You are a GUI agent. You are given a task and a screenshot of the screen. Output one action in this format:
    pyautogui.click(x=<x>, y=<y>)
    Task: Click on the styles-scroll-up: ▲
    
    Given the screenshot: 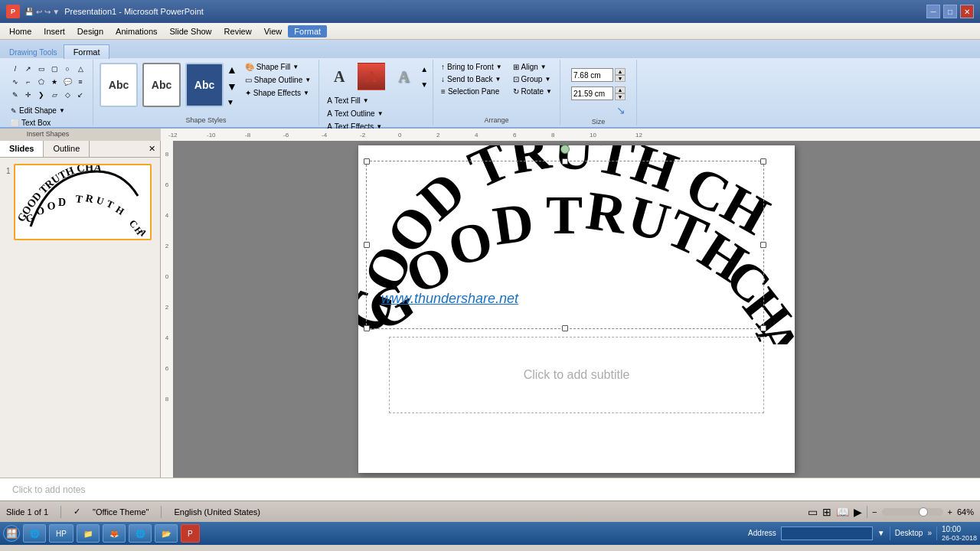 What is the action you would take?
    pyautogui.click(x=232, y=70)
    